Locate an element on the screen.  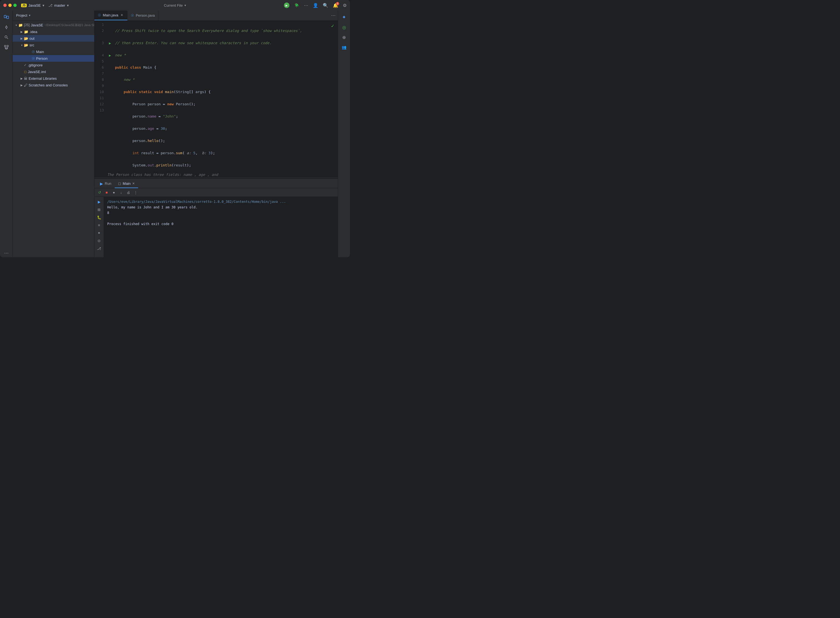
tab-person-java: ☉ Person.java is located at coordinates (143, 15).